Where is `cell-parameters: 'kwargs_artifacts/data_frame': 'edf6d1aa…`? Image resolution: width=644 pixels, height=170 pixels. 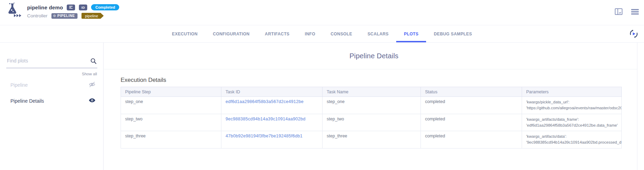
cell-parameters: 'kwargs_artifacts/data_frame': 'edf6d1aa… is located at coordinates (572, 122).